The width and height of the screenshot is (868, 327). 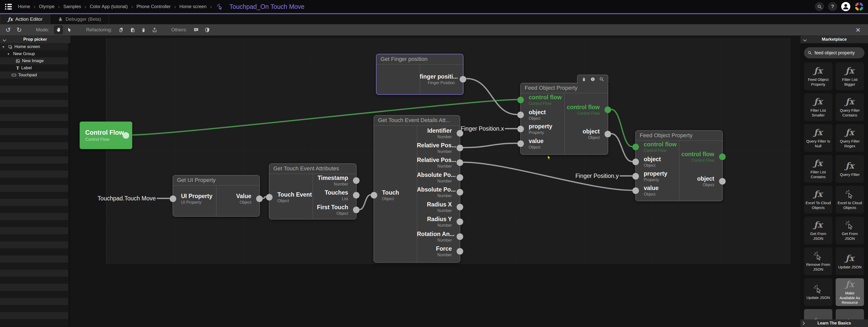 I want to click on breadcrumb-item-color-app-tutorial: Color App (tutorial), so click(x=108, y=7).